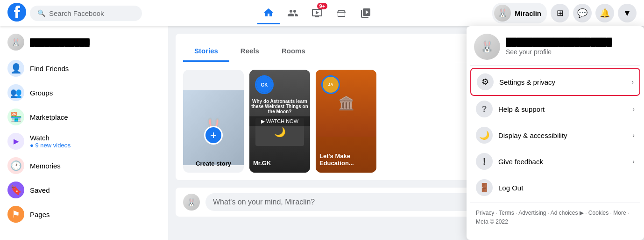 Image resolution: width=644 pixels, height=240 pixels. What do you see at coordinates (485, 82) in the screenshot?
I see `settings-icon: ⚙` at bounding box center [485, 82].